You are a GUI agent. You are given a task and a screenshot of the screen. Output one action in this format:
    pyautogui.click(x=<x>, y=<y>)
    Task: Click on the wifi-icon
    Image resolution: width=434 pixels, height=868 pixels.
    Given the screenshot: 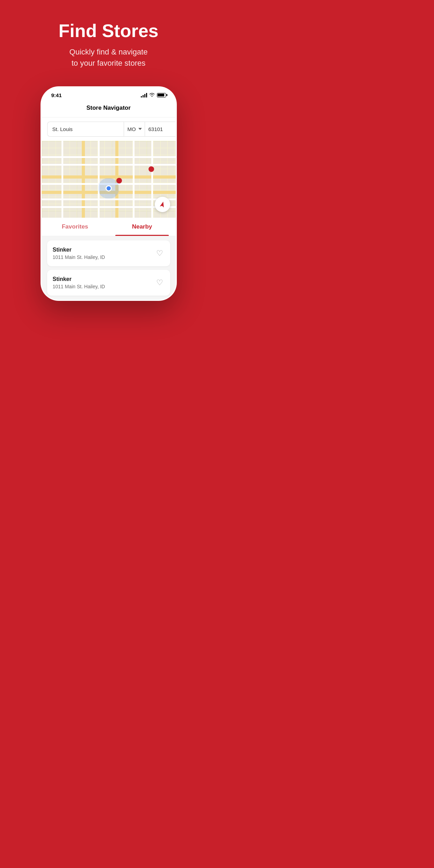 What is the action you would take?
    pyautogui.click(x=152, y=95)
    